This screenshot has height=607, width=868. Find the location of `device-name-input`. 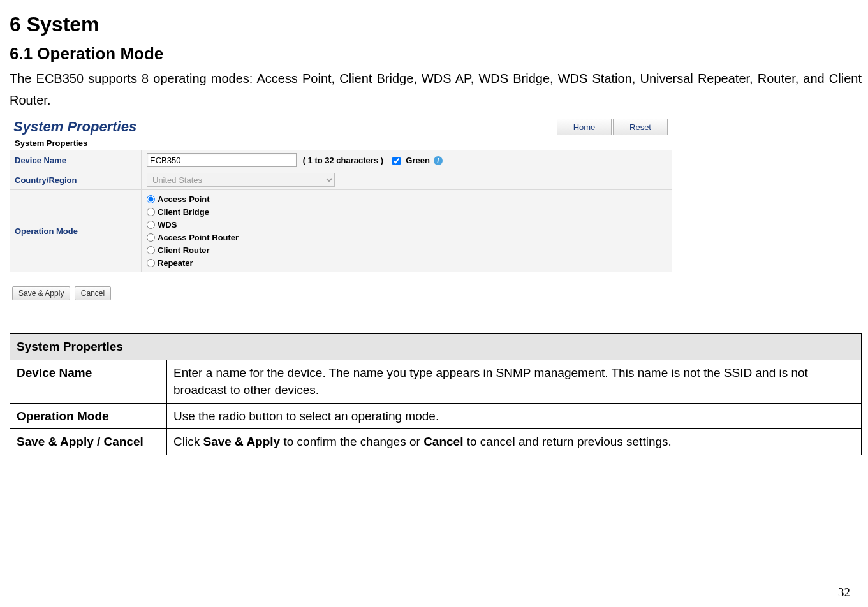

device-name-input is located at coordinates (222, 160).